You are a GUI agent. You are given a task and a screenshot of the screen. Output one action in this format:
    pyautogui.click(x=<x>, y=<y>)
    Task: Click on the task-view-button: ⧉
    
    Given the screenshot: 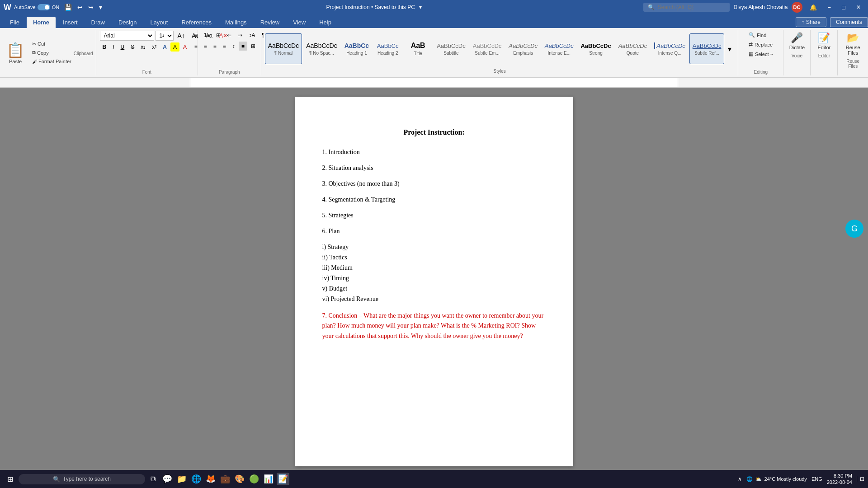 What is the action you would take?
    pyautogui.click(x=153, y=479)
    